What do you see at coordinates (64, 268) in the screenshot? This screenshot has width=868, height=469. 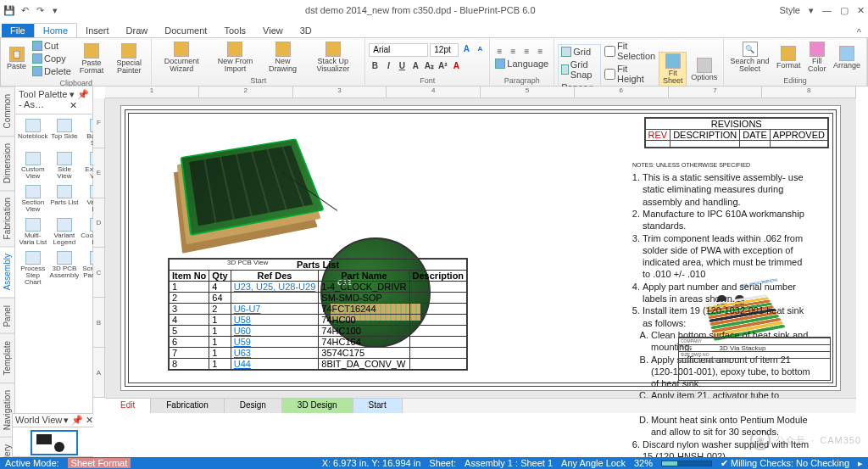 I see `tool-3d-pcb-assembly: 3D PCB Assembly` at bounding box center [64, 268].